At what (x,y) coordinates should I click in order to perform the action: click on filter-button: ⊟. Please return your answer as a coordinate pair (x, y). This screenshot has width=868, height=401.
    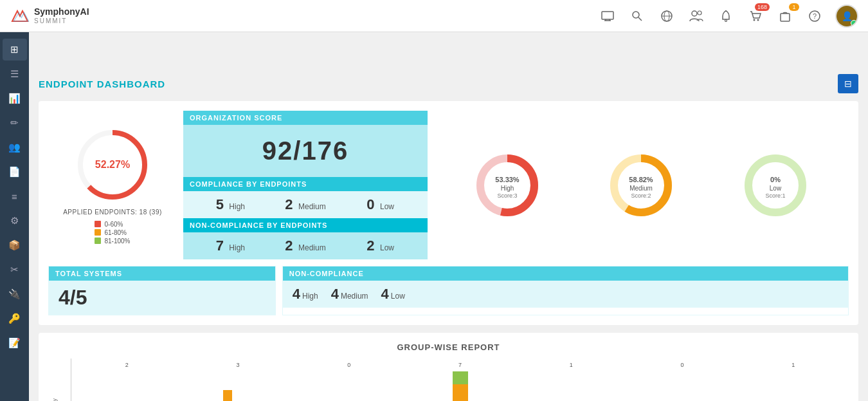
    Looking at the image, I should click on (848, 84).